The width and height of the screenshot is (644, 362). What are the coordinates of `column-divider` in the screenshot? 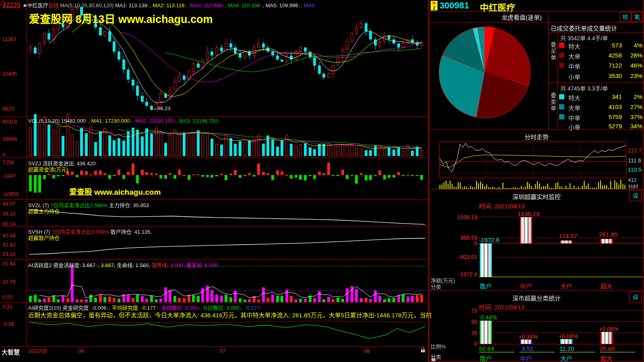 It's located at (429, 181).